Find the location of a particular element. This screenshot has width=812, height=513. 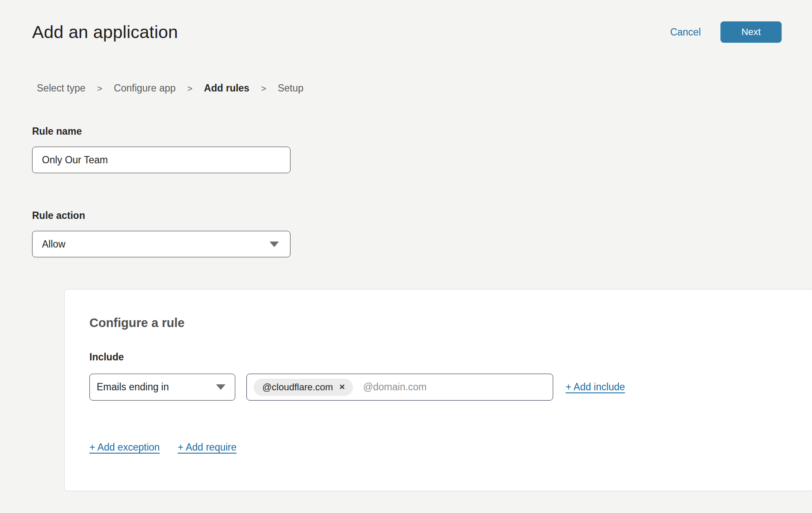

include-label: Include is located at coordinates (451, 357).